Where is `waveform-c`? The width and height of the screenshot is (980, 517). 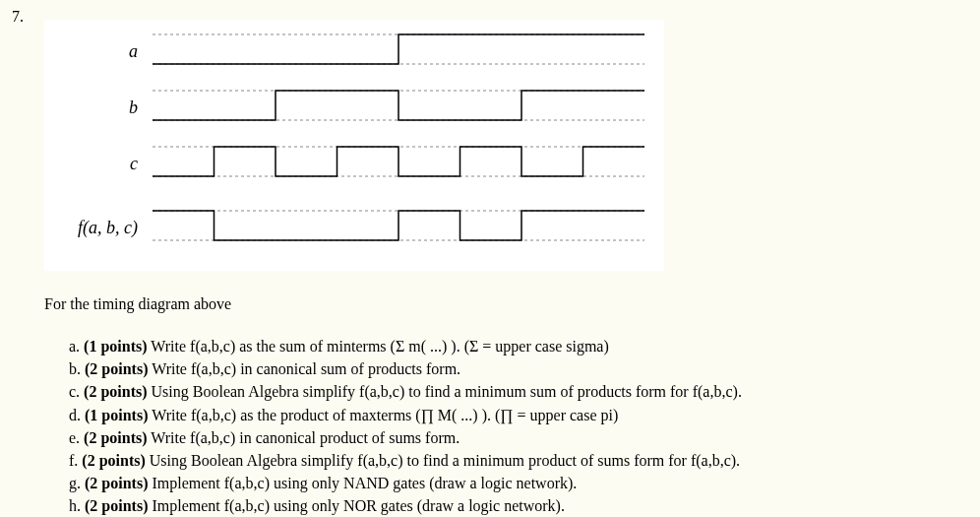
waveform-c is located at coordinates (408, 163).